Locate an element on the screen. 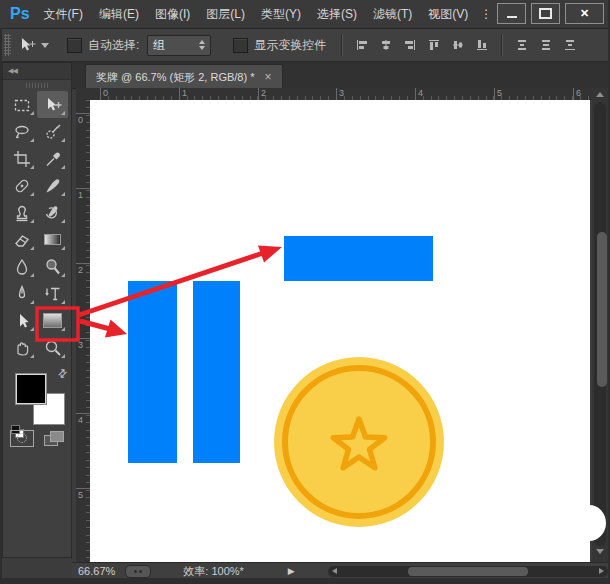 The image size is (610, 584). auto-select-target-dropdown: 组 is located at coordinates (179, 46).